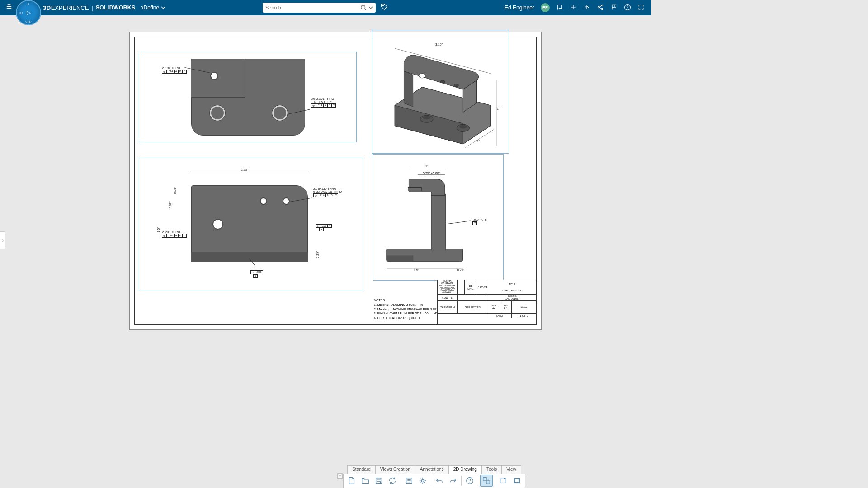 The image size is (868, 488). What do you see at coordinates (371, 8) in the screenshot?
I see `search-dropdown-icon` at bounding box center [371, 8].